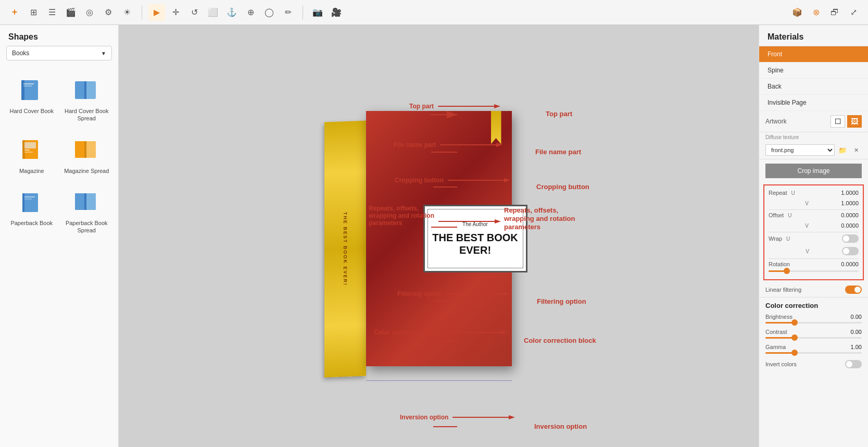  Describe the element at coordinates (813, 353) in the screenshot. I see `gamma-slider-track` at that location.